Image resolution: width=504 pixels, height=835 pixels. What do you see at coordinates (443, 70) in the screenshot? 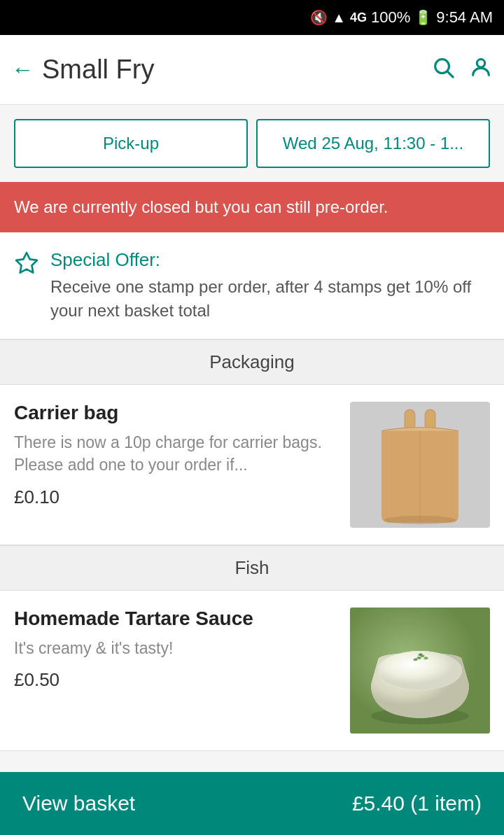
I see `search-icon` at bounding box center [443, 70].